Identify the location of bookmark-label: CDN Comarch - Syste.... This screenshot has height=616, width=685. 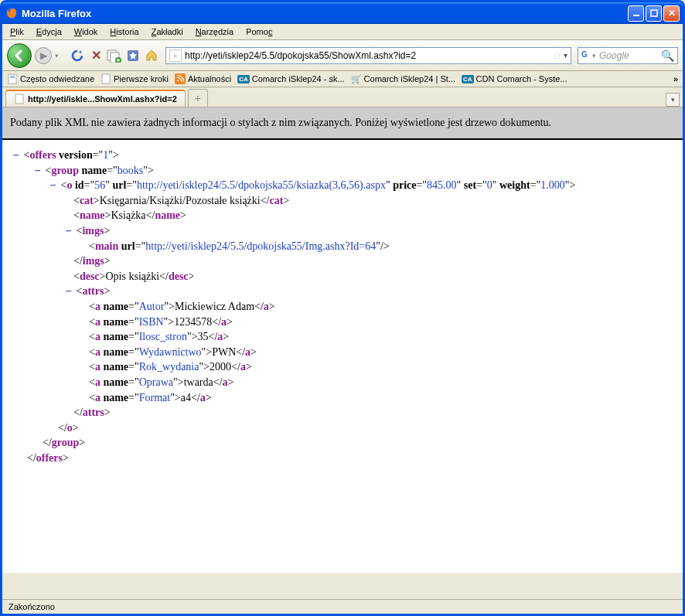
(522, 79).